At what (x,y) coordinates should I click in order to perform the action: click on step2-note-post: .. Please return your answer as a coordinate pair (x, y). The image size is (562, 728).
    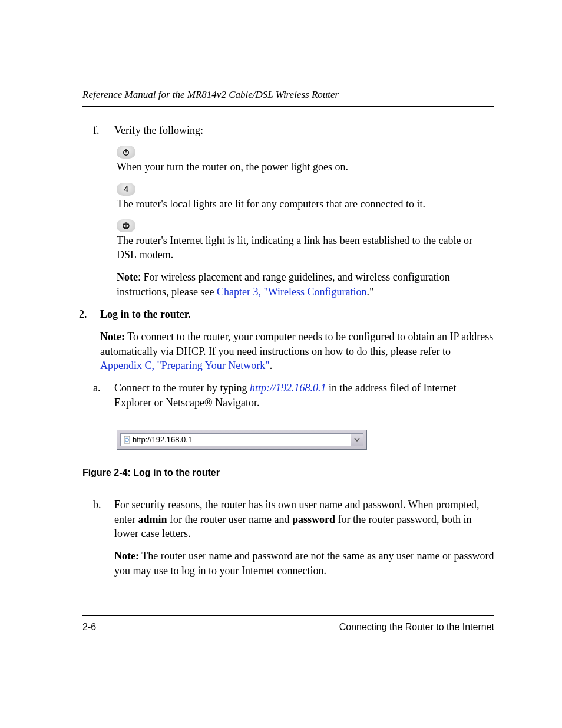
    Looking at the image, I should click on (271, 365).